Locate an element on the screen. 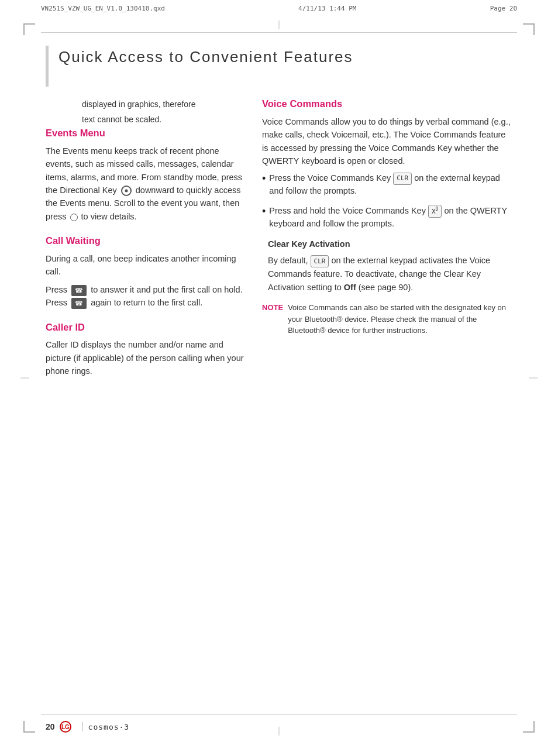 The image size is (558, 756). call-waiting-section: Call Waiting During a call, one beep ind… is located at coordinates (145, 272).